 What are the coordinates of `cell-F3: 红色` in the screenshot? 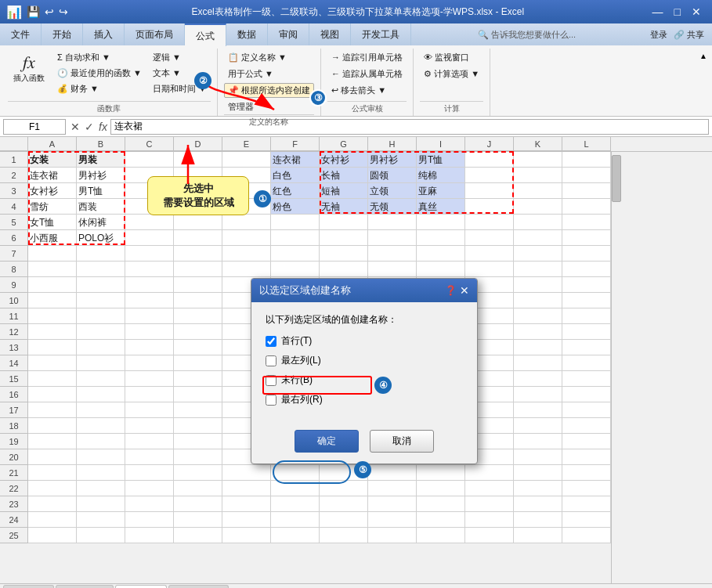 It's located at (295, 191).